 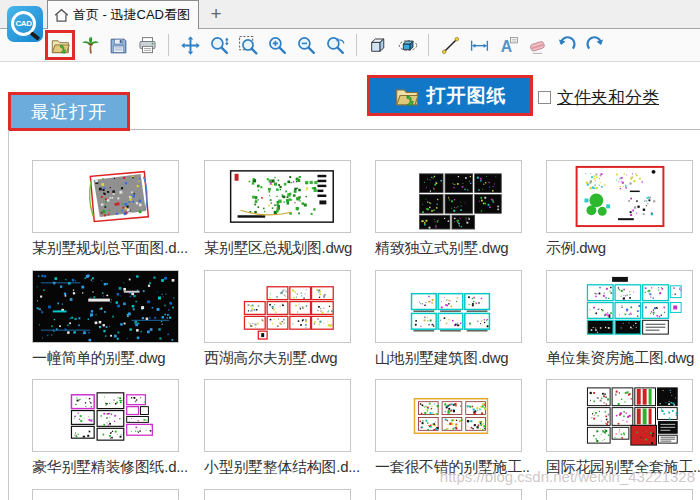 What do you see at coordinates (25, 24) in the screenshot?
I see `app-logo: CAD` at bounding box center [25, 24].